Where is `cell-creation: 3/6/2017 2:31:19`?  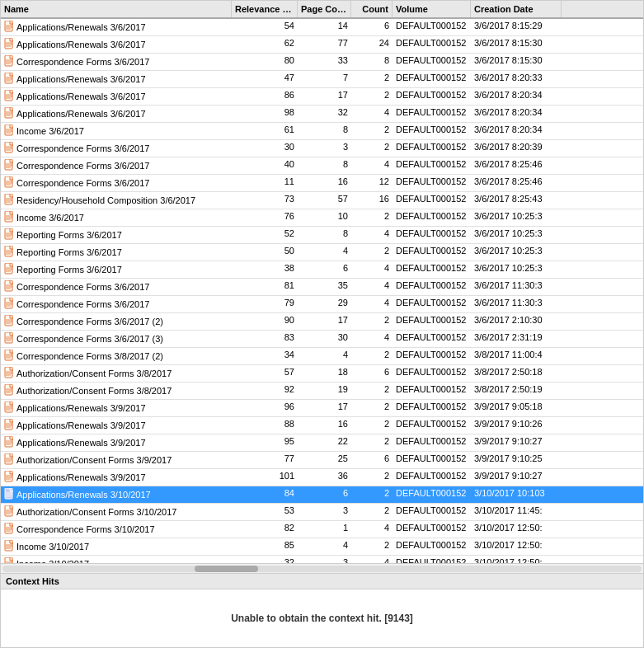
cell-creation: 3/6/2017 2:31:19 is located at coordinates (516, 339).